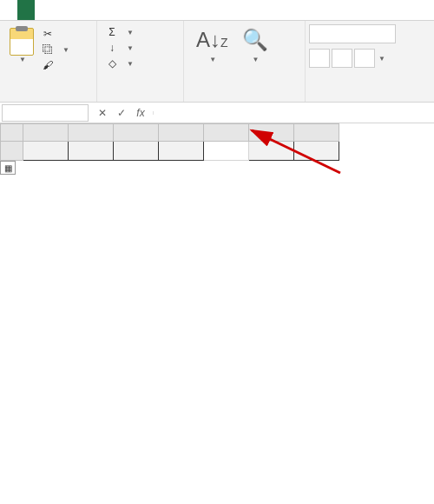 This screenshot has height=504, width=434. What do you see at coordinates (255, 40) in the screenshot?
I see `search-icon: 🔍` at bounding box center [255, 40].